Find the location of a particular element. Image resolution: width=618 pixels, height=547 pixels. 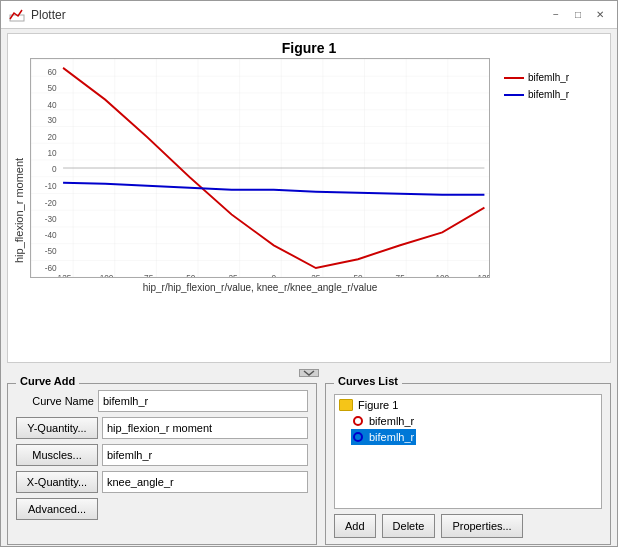

y-quantity-input is located at coordinates (205, 428).